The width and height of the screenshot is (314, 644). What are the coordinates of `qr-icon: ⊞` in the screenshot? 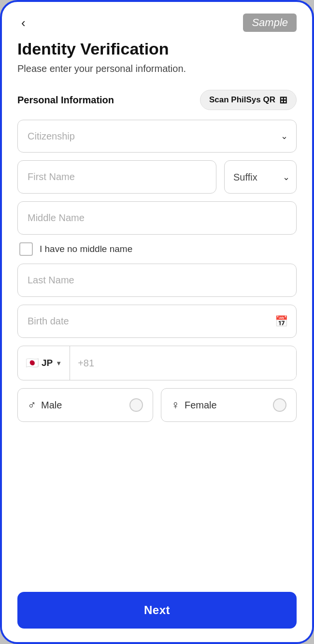 It's located at (283, 100).